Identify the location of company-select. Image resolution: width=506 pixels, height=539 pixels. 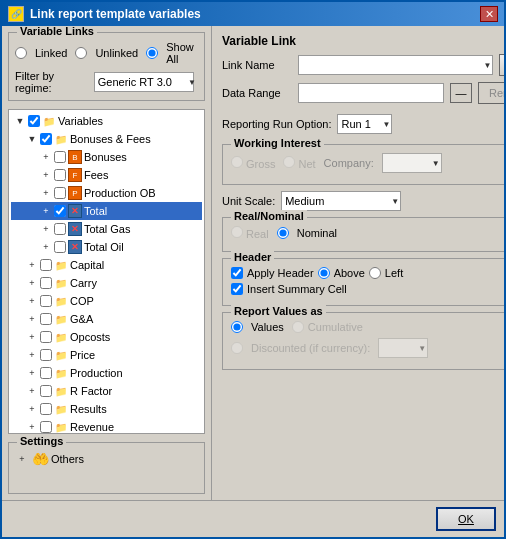
(412, 163).